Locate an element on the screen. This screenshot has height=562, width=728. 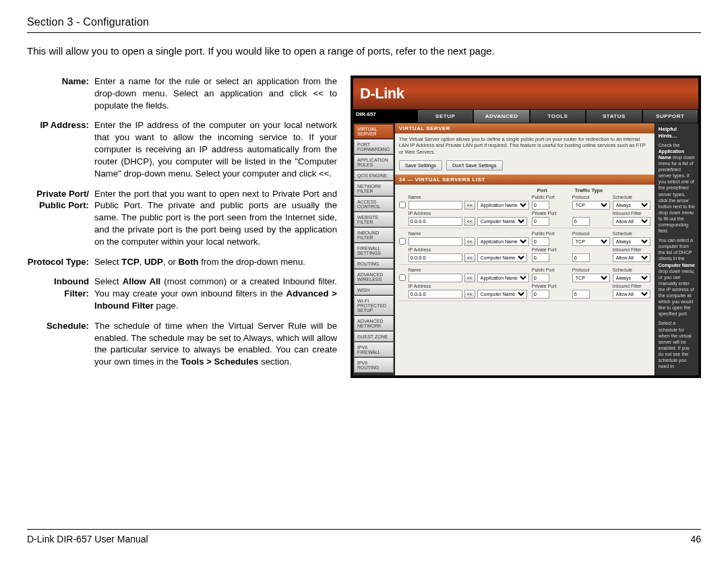
name-label: Name is located at coordinates (469, 197).